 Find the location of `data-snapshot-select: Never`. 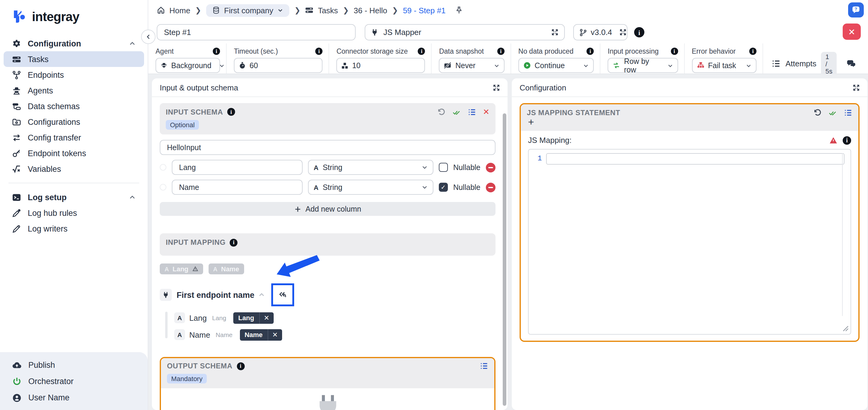

data-snapshot-select: Never is located at coordinates (472, 65).